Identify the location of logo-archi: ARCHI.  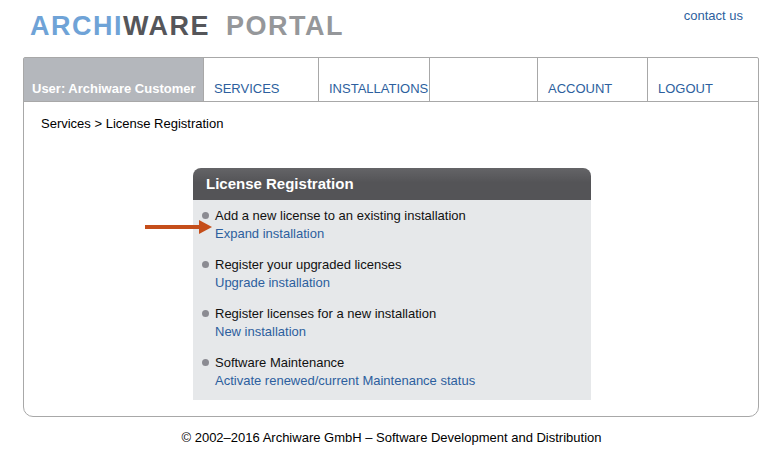
(76, 26).